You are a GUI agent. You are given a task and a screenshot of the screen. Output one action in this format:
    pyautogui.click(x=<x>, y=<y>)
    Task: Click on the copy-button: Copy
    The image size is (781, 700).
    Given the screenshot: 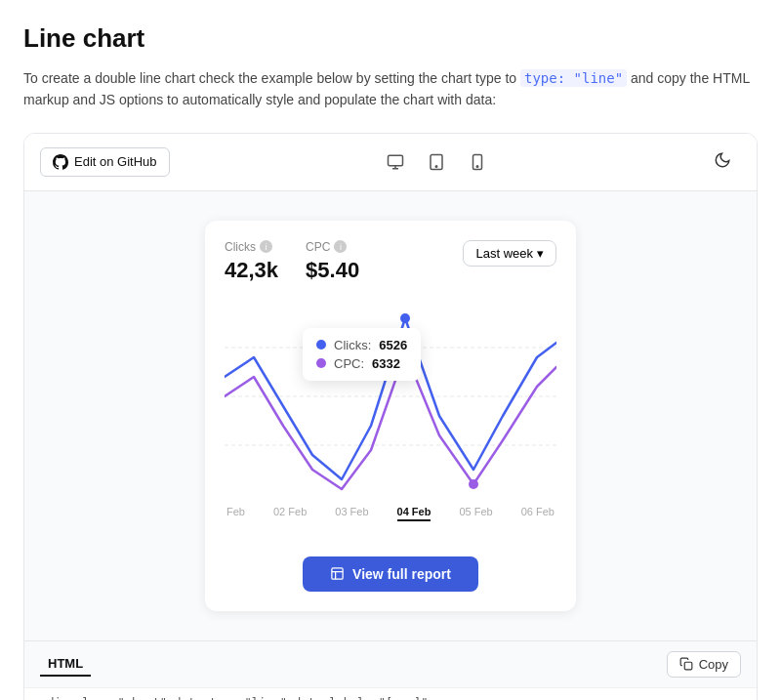 What is the action you would take?
    pyautogui.click(x=704, y=664)
    